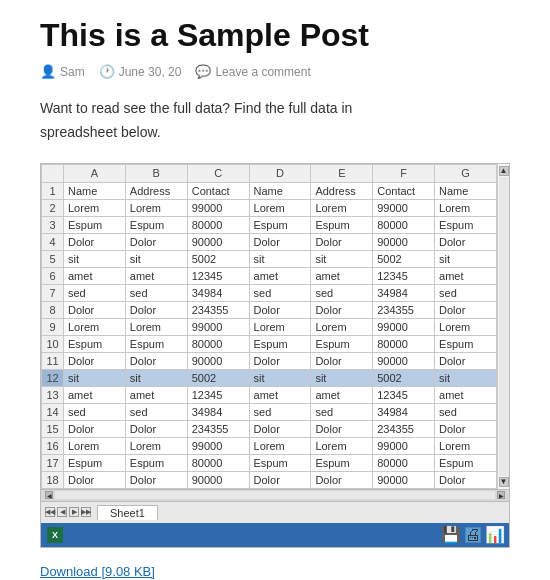 This screenshot has width=550, height=580. What do you see at coordinates (275, 495) in the screenshot?
I see `horizontal-scroll-bar: ◀ ▶` at bounding box center [275, 495].